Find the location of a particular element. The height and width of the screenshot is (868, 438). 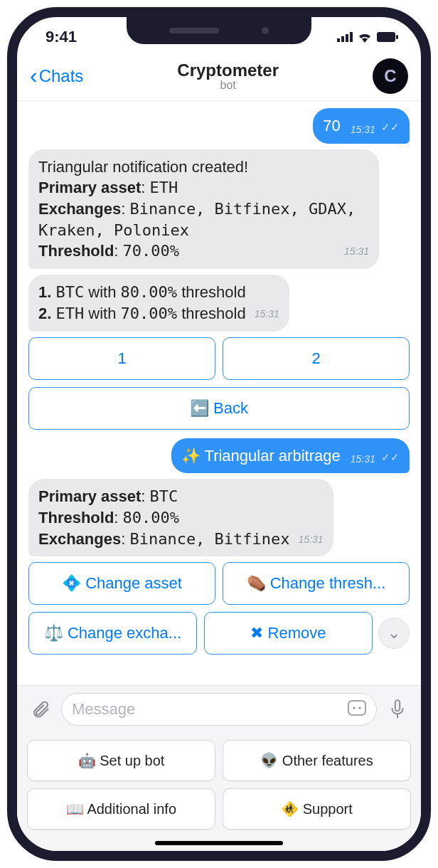

kb-btn-change-exchanges: ⚖️ Change excha... is located at coordinates (112, 633).